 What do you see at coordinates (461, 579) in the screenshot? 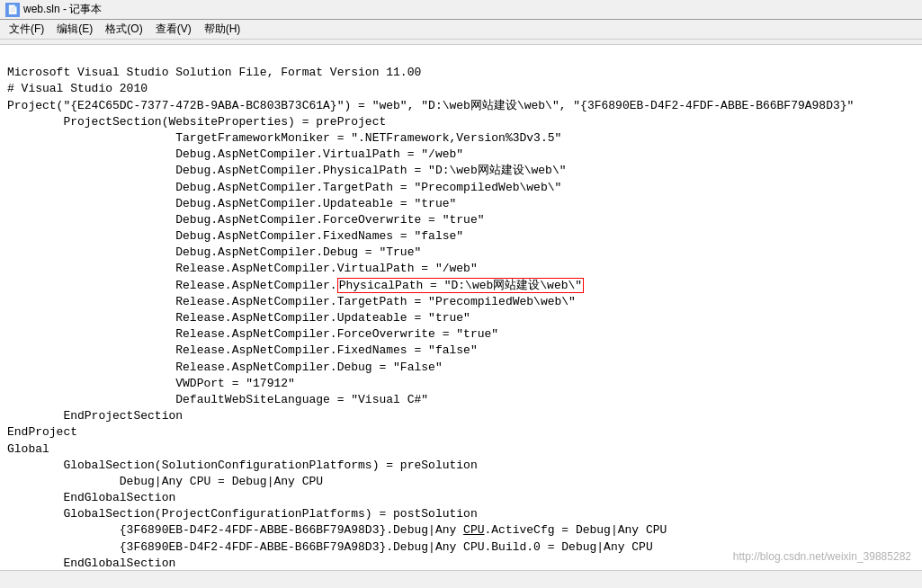
I see `status-bar` at bounding box center [461, 579].